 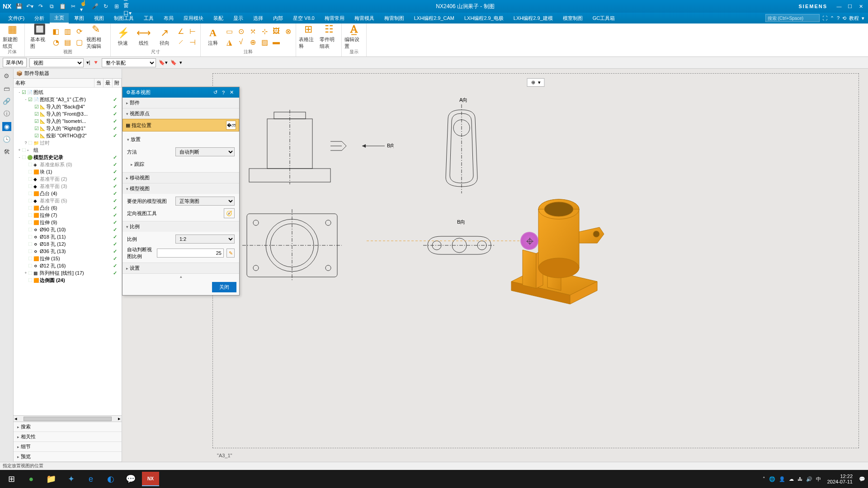 What do you see at coordinates (782, 479) in the screenshot?
I see `tray-user-icon: 👤` at bounding box center [782, 479].